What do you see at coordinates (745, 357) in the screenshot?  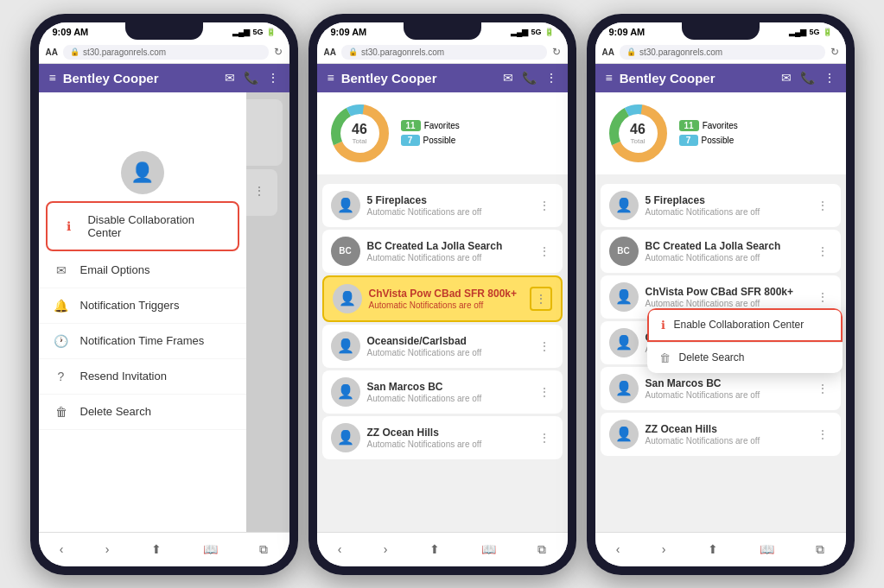 I see `popup-delete-search: 🗑 Delete Search` at bounding box center [745, 357].